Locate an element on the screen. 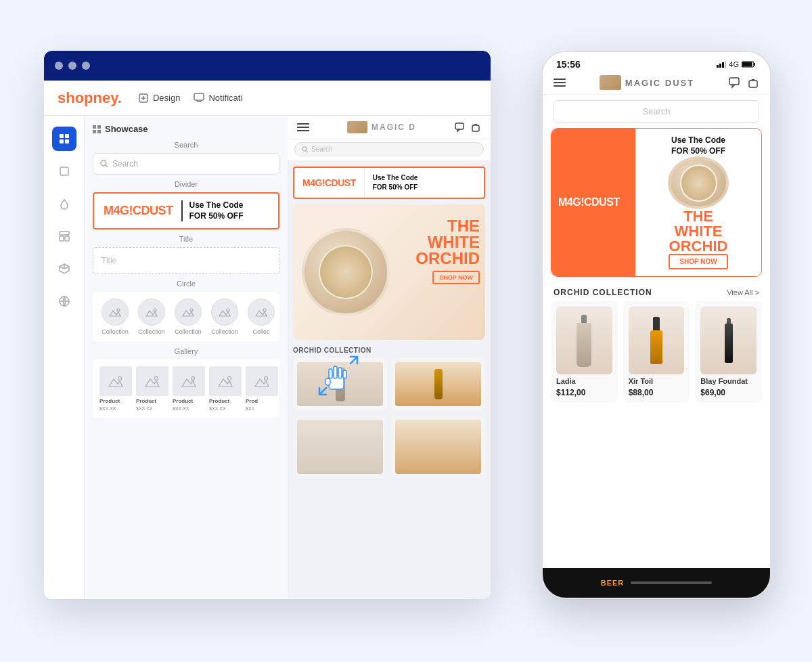 This screenshot has width=812, height=662. preview-collection-header: ORCHID COLLECTION is located at coordinates (389, 351).